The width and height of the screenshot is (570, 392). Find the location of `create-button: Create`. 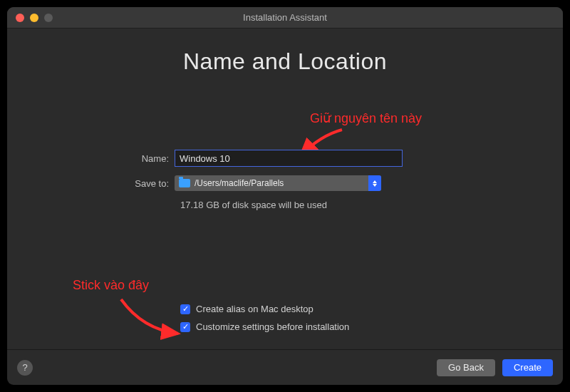

create-button: Create is located at coordinates (527, 368).